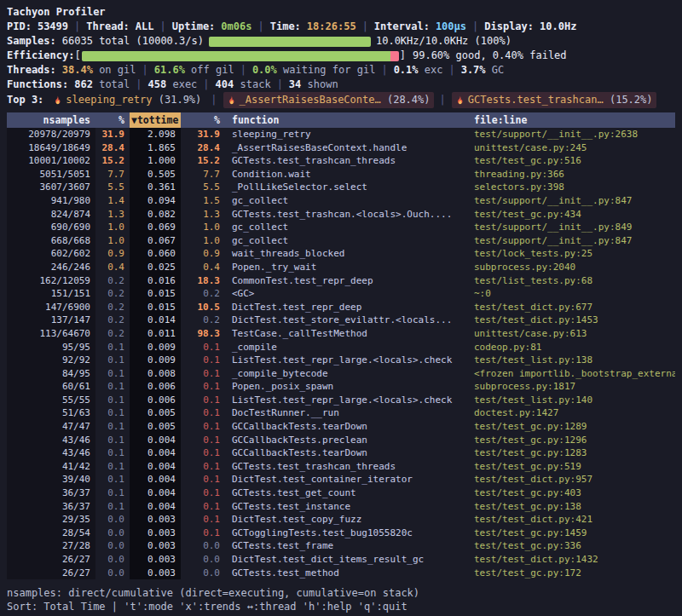  What do you see at coordinates (341, 467) in the screenshot?
I see `table-row: 41/420.10.0040.1GCTests.test_trashcan_th…` at bounding box center [341, 467].